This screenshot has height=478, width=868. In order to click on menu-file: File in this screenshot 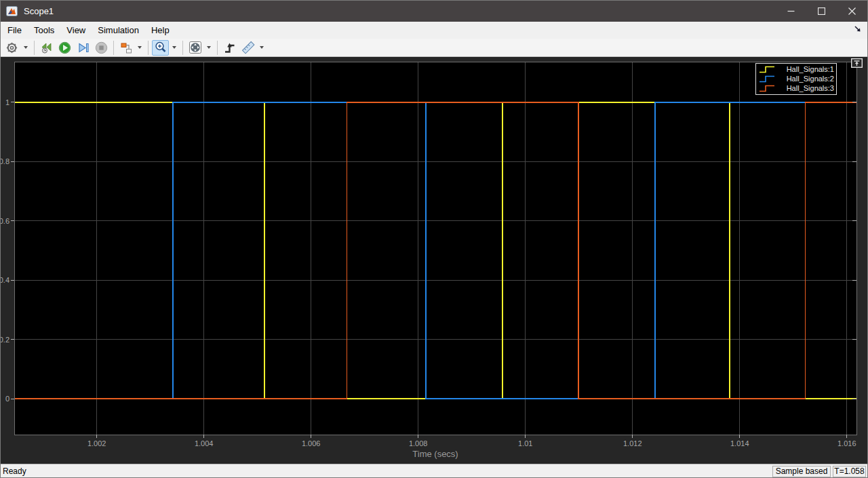, I will do `click(15, 30)`.